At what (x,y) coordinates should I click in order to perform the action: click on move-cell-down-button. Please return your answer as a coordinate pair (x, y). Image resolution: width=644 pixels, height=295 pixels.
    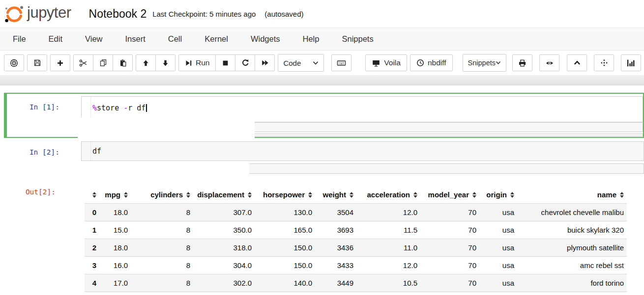
    Looking at the image, I should click on (165, 63).